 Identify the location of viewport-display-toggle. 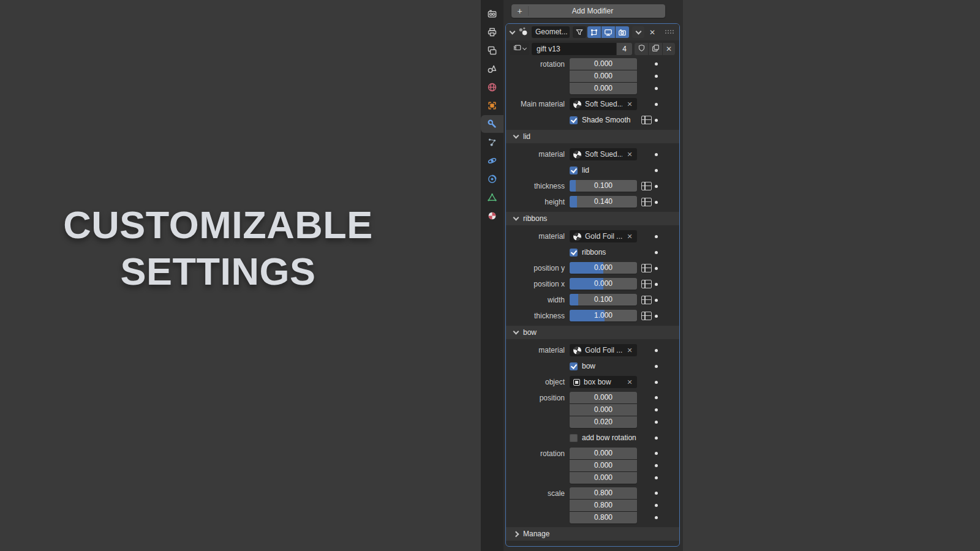
(608, 32).